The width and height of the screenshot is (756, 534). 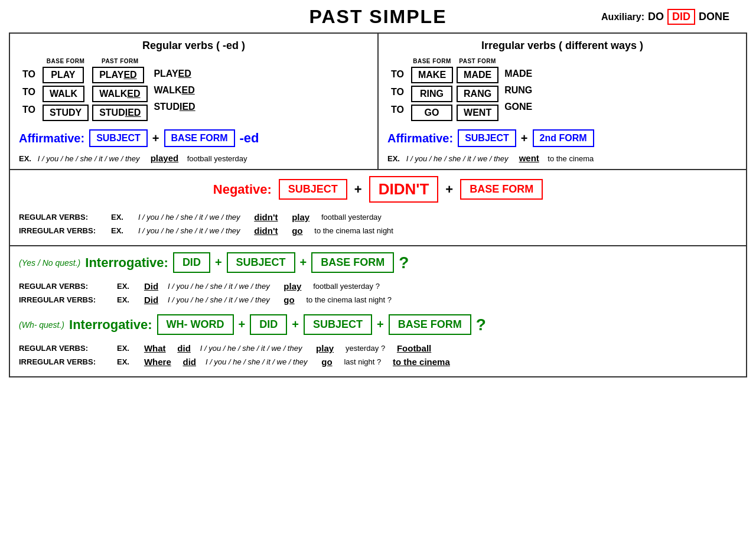 What do you see at coordinates (174, 74) in the screenshot?
I see `past-plain-1: PLAYED` at bounding box center [174, 74].